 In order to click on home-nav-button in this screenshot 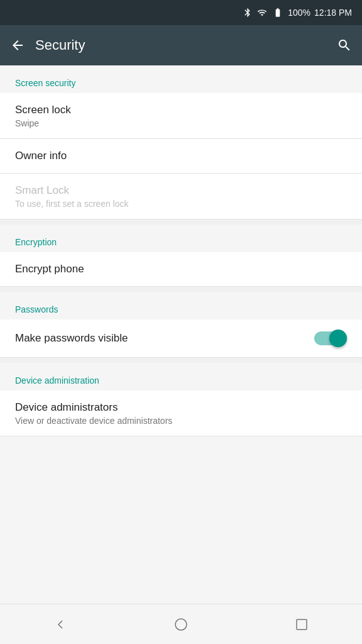, I will do `click(181, 625)`.